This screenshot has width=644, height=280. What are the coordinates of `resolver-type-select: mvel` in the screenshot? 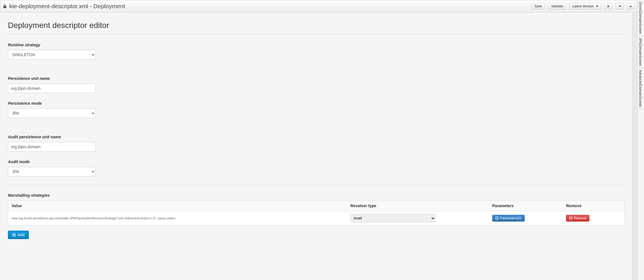 It's located at (393, 218).